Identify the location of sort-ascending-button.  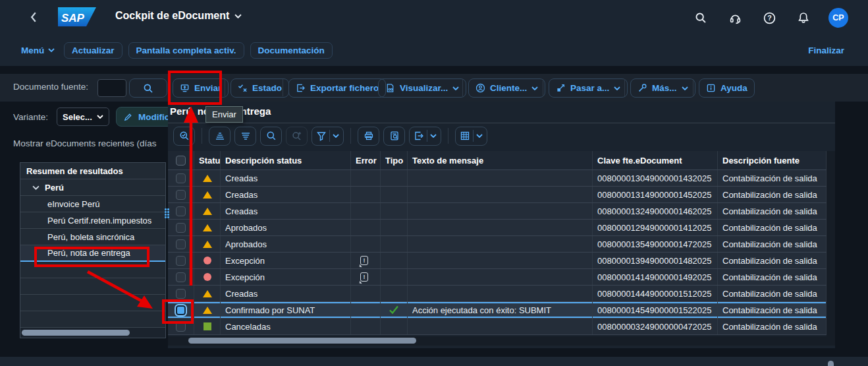
(220, 136).